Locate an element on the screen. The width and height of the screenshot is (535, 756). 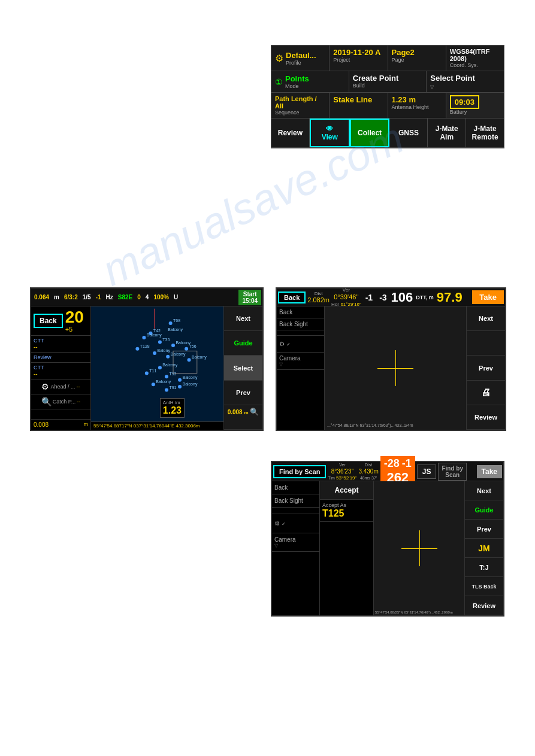
sight-back-item: Back is located at coordinates (301, 312).